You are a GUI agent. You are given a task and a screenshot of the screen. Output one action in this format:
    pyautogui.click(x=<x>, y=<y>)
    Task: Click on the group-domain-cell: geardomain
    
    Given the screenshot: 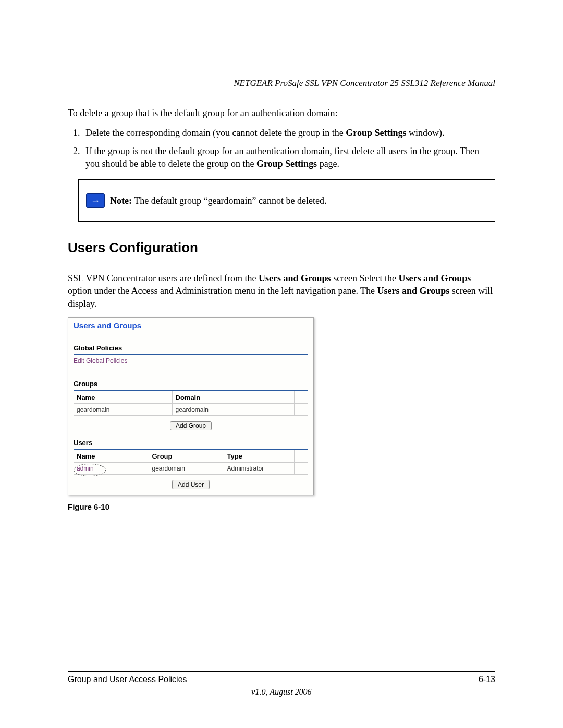 What is the action you would take?
    pyautogui.click(x=233, y=410)
    